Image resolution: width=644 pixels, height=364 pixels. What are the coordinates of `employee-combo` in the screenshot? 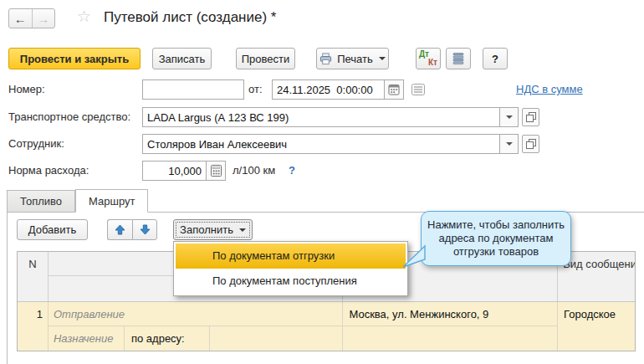 It's located at (330, 144).